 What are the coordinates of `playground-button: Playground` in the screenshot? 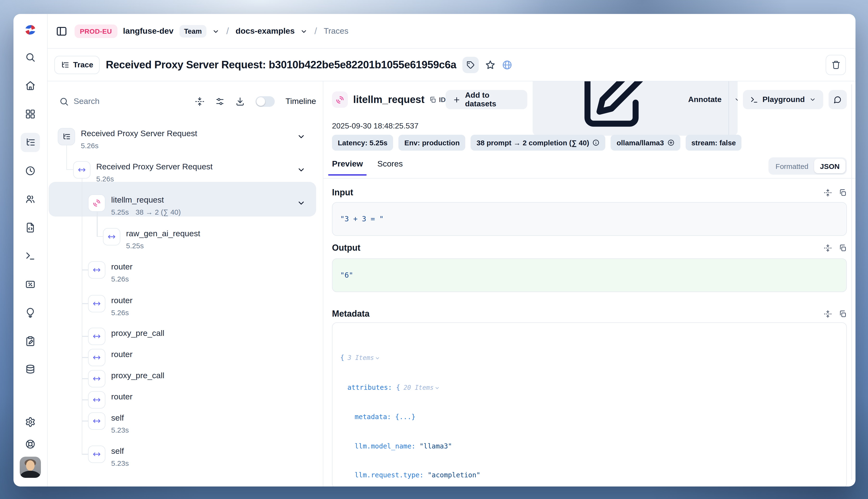 It's located at (783, 100).